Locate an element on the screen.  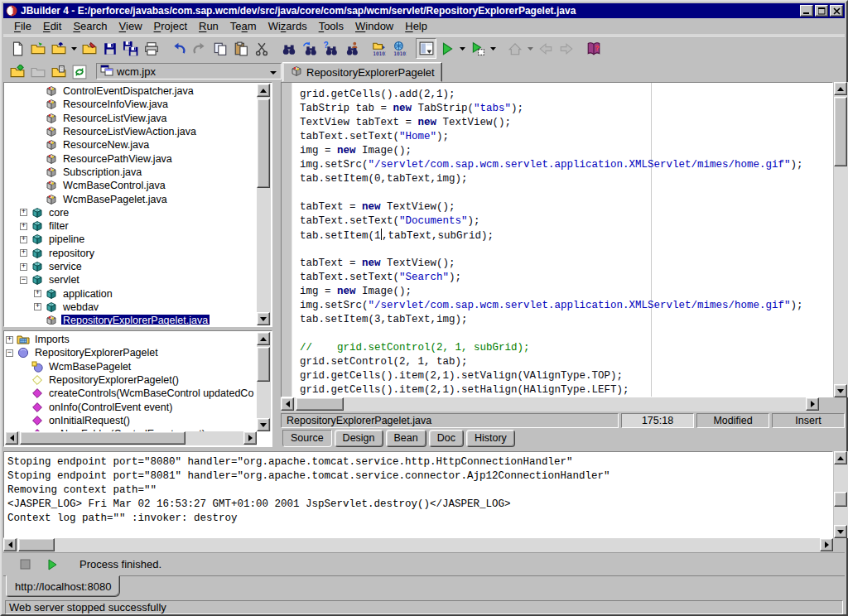
tree-item-oninfo-controlevent-event-: onInfo(ControlEvent event) is located at coordinates (131, 407).